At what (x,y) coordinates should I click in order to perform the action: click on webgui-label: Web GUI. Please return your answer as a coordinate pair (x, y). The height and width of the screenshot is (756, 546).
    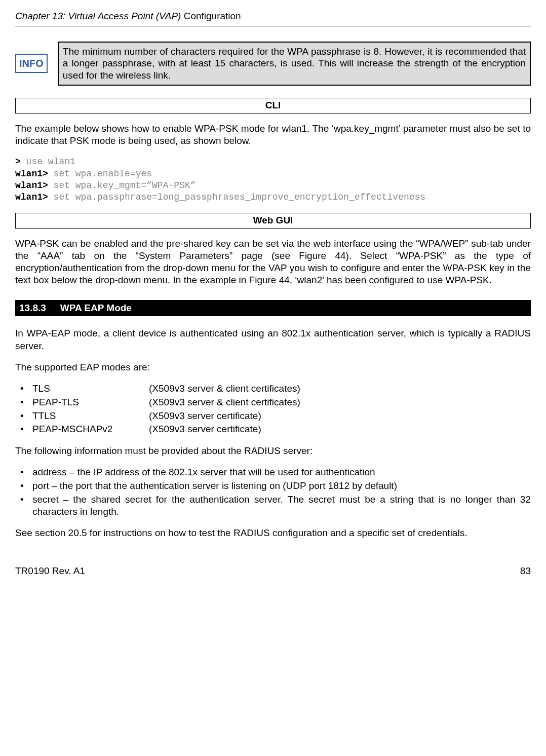
    Looking at the image, I should click on (273, 221).